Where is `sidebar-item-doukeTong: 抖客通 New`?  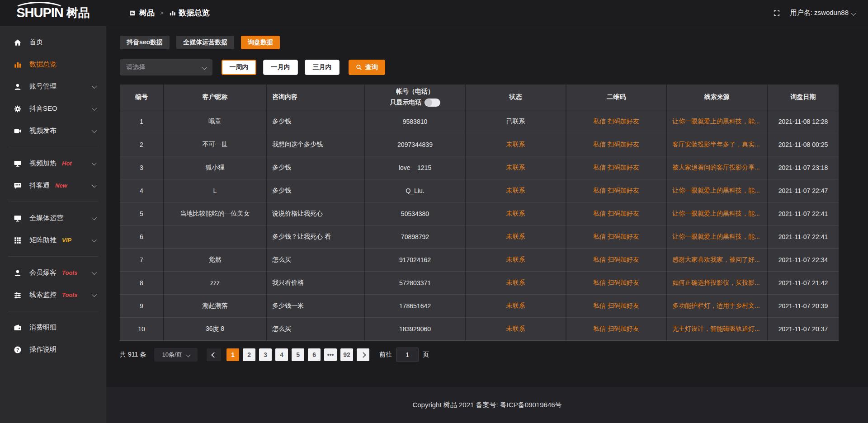 sidebar-item-doukeTong: 抖客通 New is located at coordinates (53, 185).